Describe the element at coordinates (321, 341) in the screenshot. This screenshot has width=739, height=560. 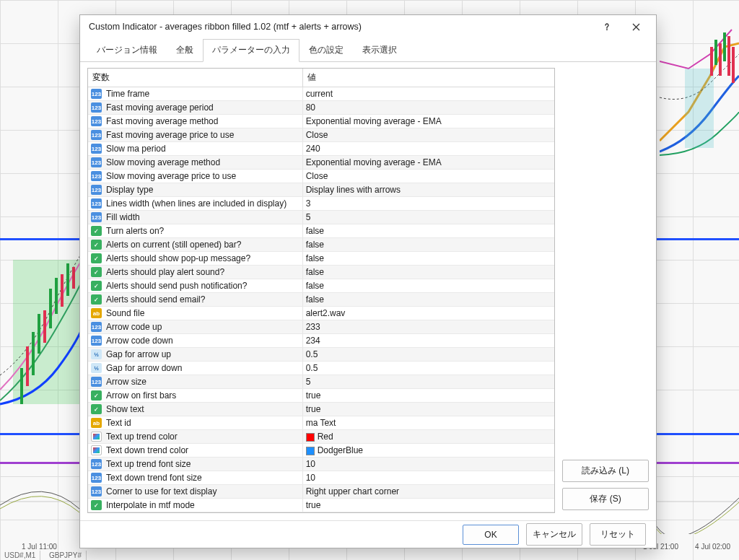
I see `table-row: 123Arrow code down234` at that location.